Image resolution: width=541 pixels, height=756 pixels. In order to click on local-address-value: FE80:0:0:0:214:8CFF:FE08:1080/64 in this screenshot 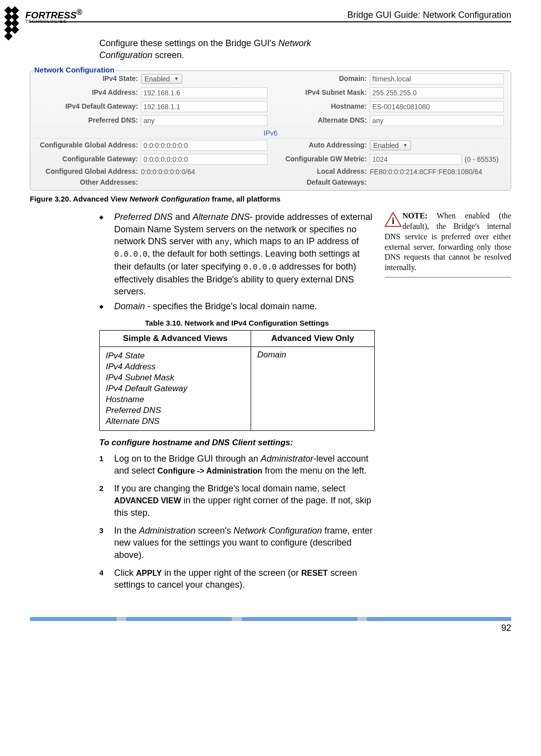, I will do `click(426, 172)`.